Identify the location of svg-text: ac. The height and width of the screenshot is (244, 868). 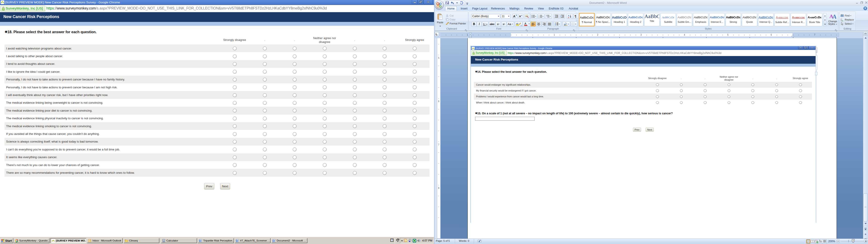
(842, 21).